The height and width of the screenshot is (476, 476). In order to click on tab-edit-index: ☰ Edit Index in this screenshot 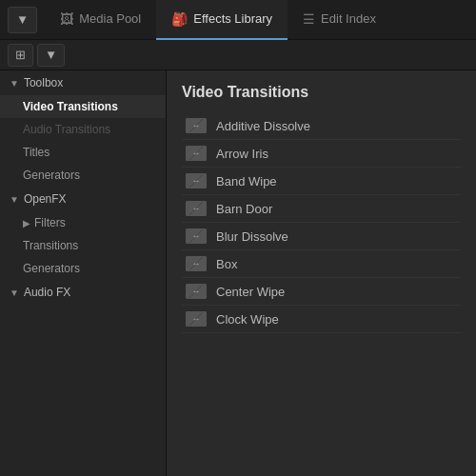, I will do `click(339, 20)`.